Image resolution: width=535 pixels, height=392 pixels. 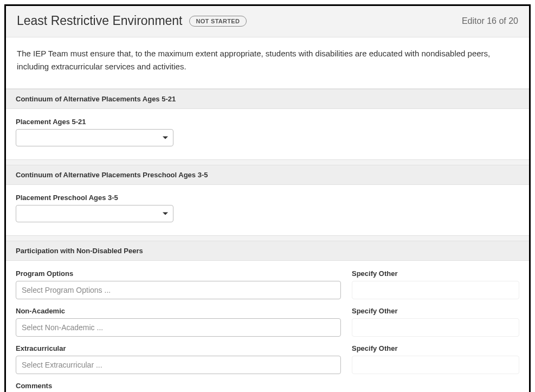 I want to click on placement-5-21-select, so click(x=94, y=138).